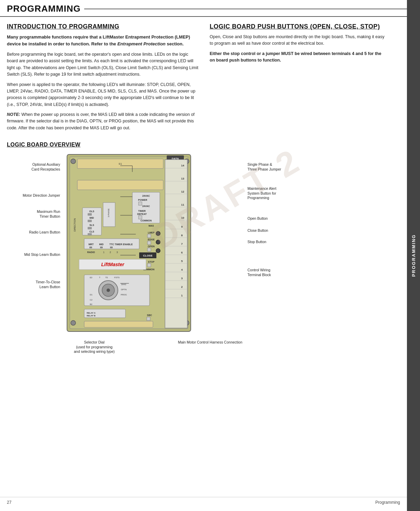  What do you see at coordinates (120, 164) in the screenshot?
I see `svg-text: S1` at bounding box center [120, 164].